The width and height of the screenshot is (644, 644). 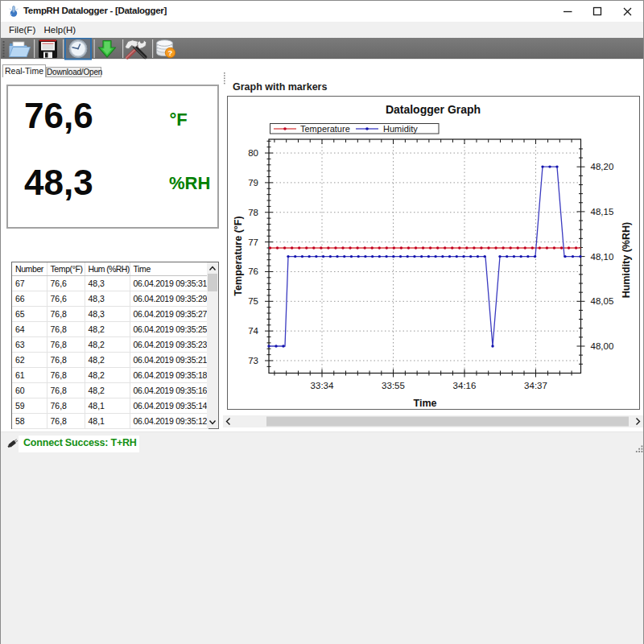 What do you see at coordinates (253, 331) in the screenshot?
I see `svg-text: 74` at bounding box center [253, 331].